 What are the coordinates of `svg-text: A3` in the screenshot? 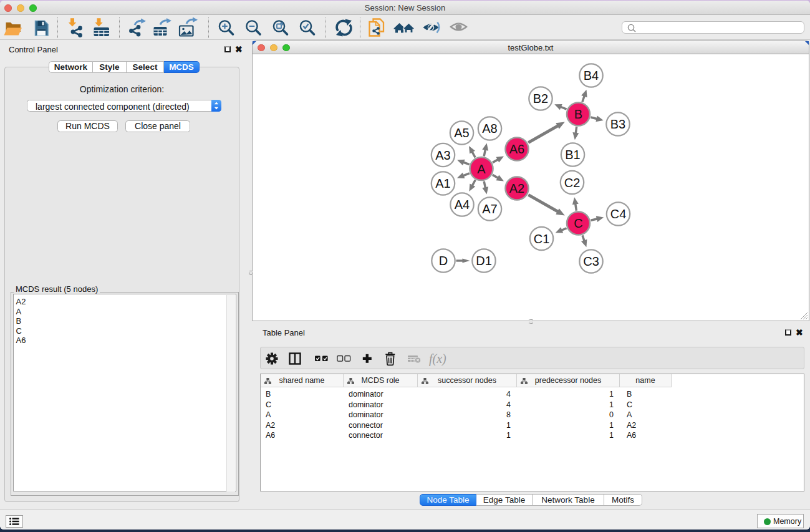 It's located at (443, 155).